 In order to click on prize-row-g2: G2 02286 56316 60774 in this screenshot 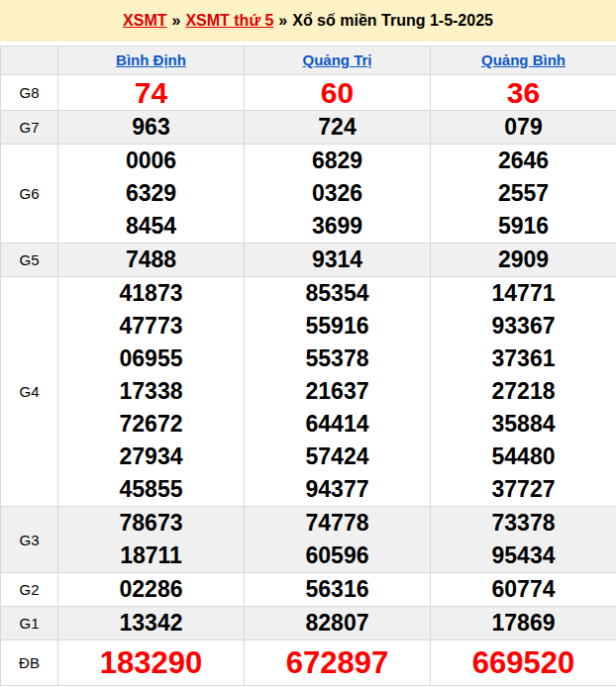, I will do `click(309, 590)`.